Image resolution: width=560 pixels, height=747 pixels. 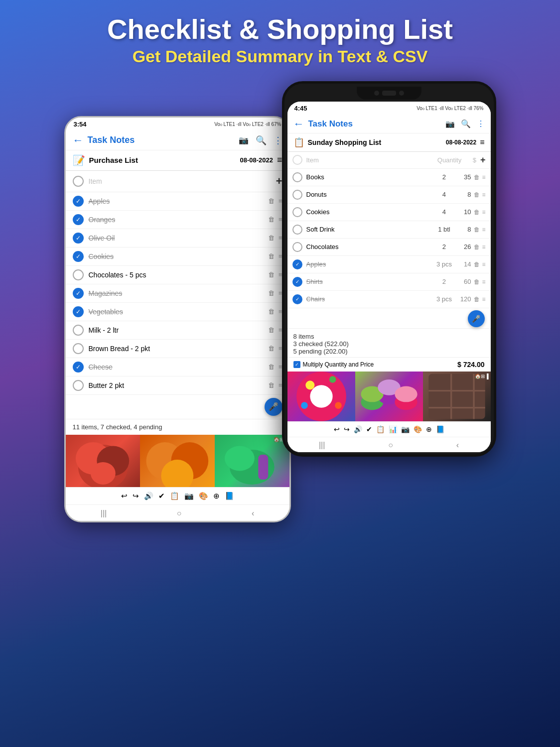 What do you see at coordinates (406, 429) in the screenshot?
I see `toolbar-camera-right: 📷` at bounding box center [406, 429].